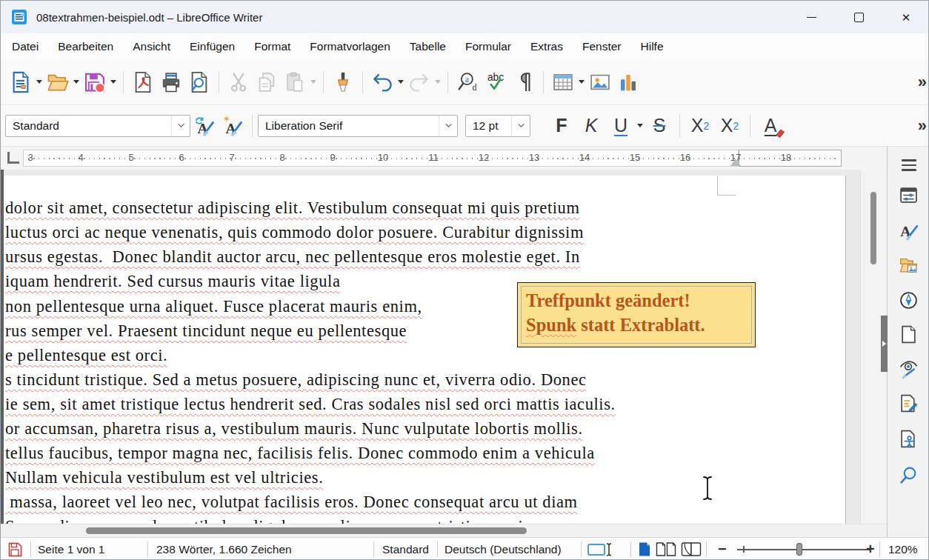 This screenshot has height=560, width=929. What do you see at coordinates (736, 162) in the screenshot?
I see `right-indent-marker` at bounding box center [736, 162].